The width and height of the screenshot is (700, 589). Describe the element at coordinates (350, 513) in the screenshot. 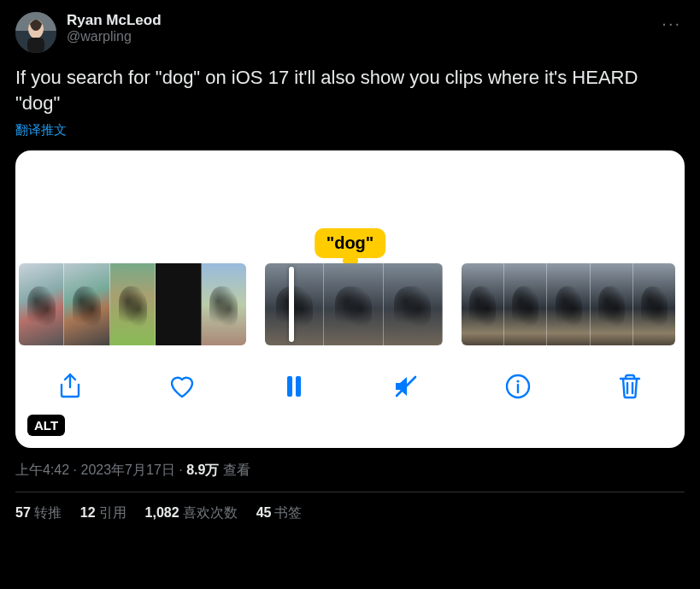

I see `tweet-stats: 57转推 12引用 1,082喜欢次数 45书签` at that location.